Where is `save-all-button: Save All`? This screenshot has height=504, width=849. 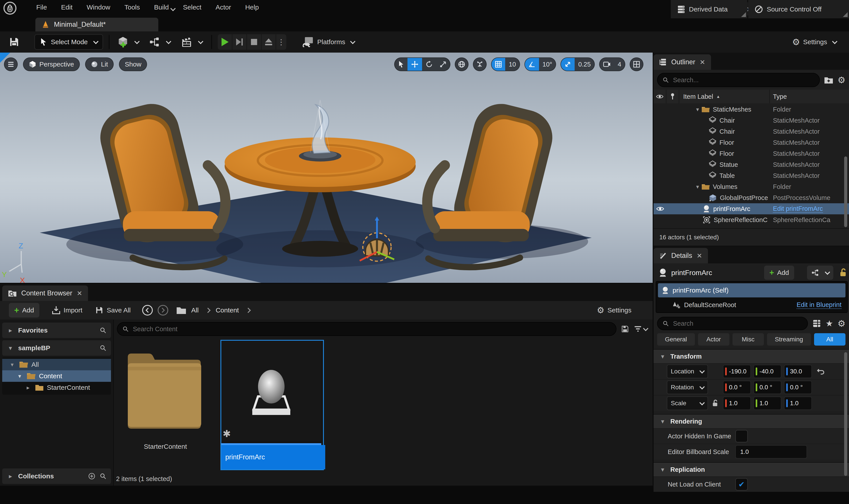
save-all-button: Save All is located at coordinates (113, 310).